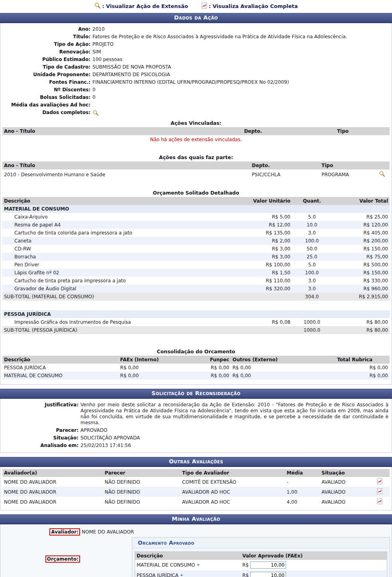 The height and width of the screenshot is (577, 392). Describe the element at coordinates (39, 414) in the screenshot. I see `field-label: Justificativa:` at that location.